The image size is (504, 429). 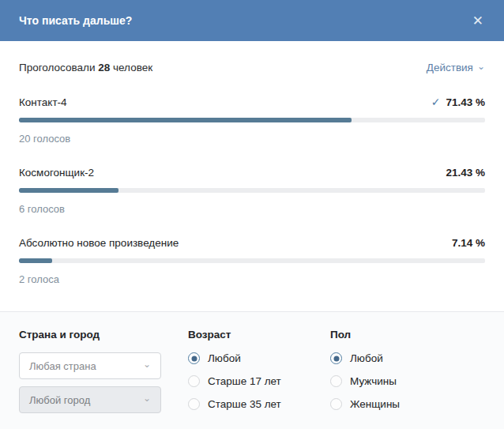 I want to click on age-option-35plus: Старше 35 лет, so click(x=259, y=405).